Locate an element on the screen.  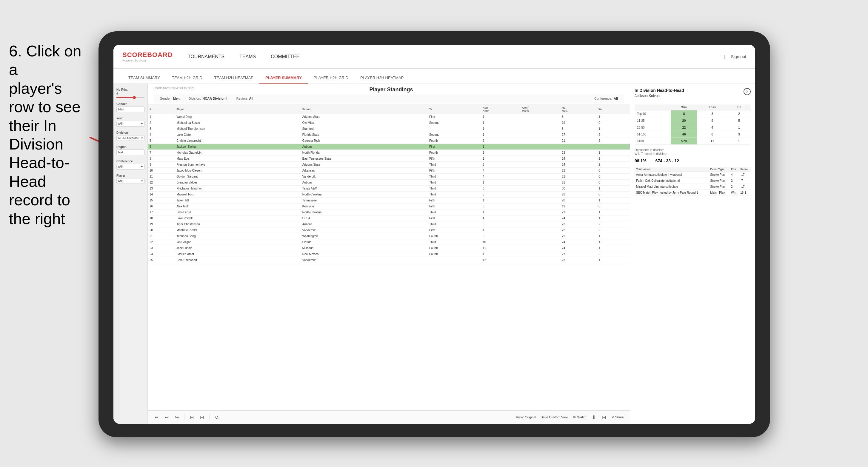
download-btn: ⬇ is located at coordinates (594, 417).